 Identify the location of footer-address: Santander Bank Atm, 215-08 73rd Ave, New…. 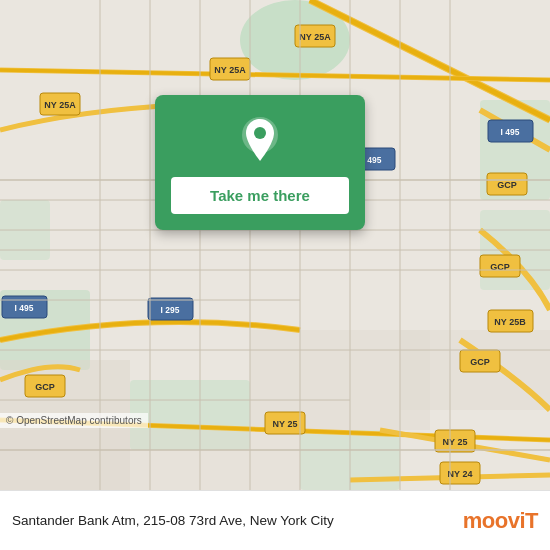
(234, 521).